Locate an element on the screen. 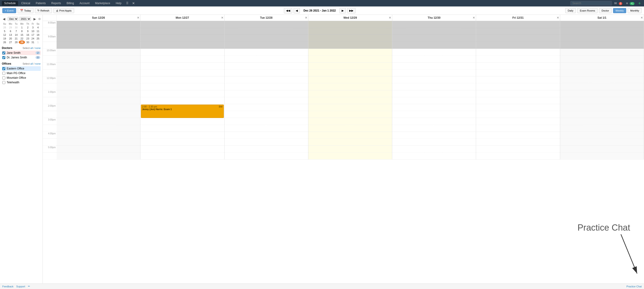  prev-prev-week-button: ◀◀ is located at coordinates (288, 10).